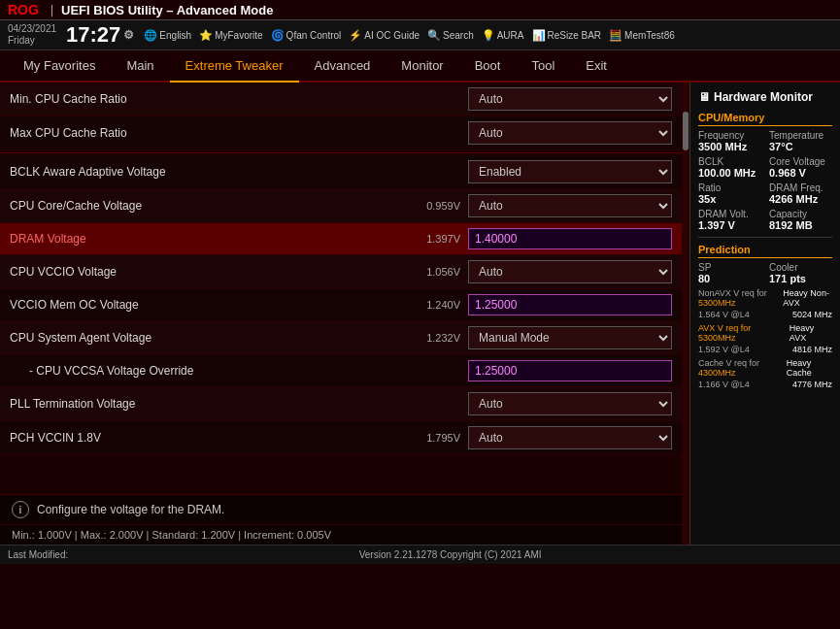 The image size is (840, 629). I want to click on label-cpu-core-cache-voltage: CPU Core/Cache Voltage, so click(205, 206).